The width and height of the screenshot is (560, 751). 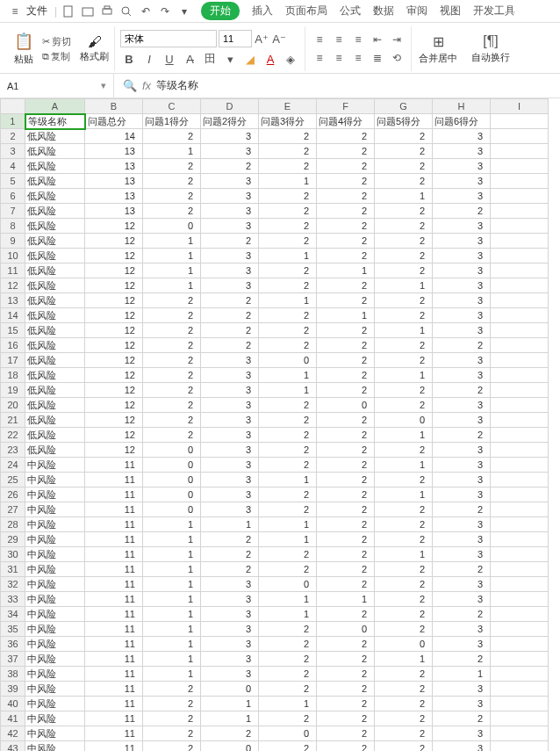 What do you see at coordinates (13, 420) in the screenshot?
I see `row-header-21: 21` at bounding box center [13, 420].